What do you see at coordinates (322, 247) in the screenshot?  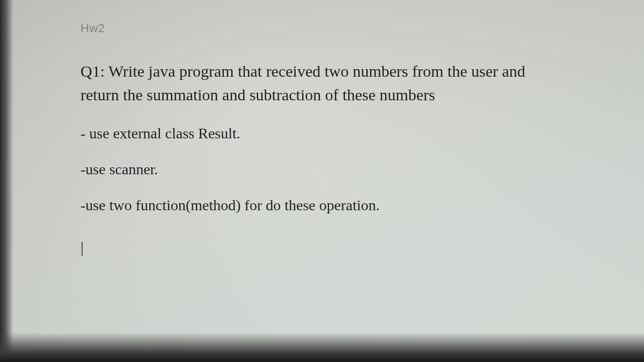 I see `text-cursor: |` at bounding box center [322, 247].